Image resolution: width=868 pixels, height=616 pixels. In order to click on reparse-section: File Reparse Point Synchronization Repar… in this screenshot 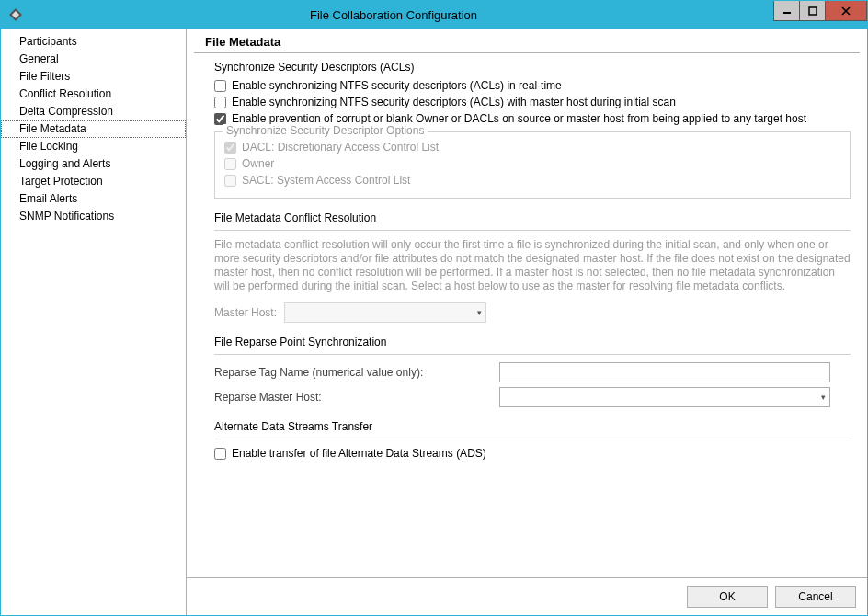, I will do `click(532, 371)`.